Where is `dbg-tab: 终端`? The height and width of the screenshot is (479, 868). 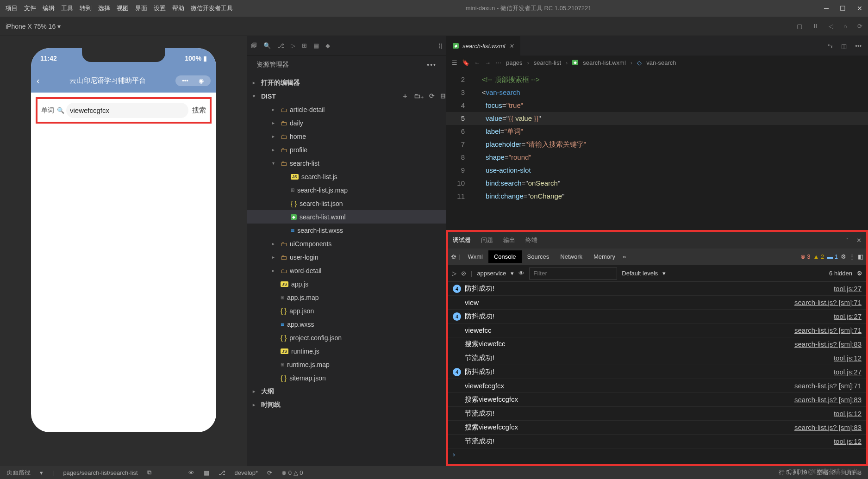 dbg-tab: 终端 is located at coordinates (531, 240).